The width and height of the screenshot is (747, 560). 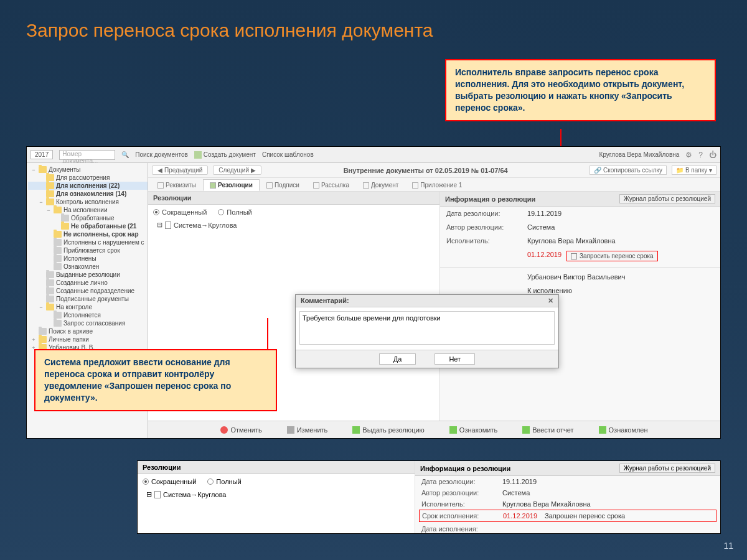 I want to click on doc-number-search: Номер документа..., so click(x=87, y=155).